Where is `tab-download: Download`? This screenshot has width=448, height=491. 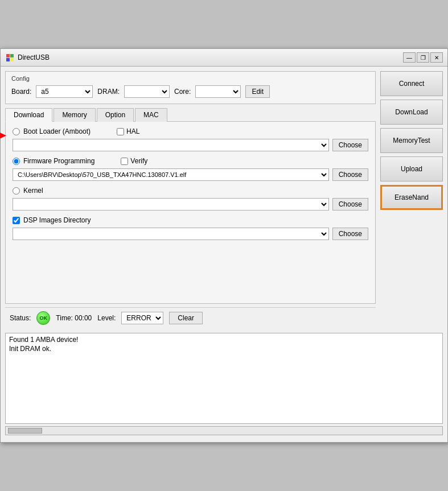
tab-download: Download is located at coordinates (28, 115).